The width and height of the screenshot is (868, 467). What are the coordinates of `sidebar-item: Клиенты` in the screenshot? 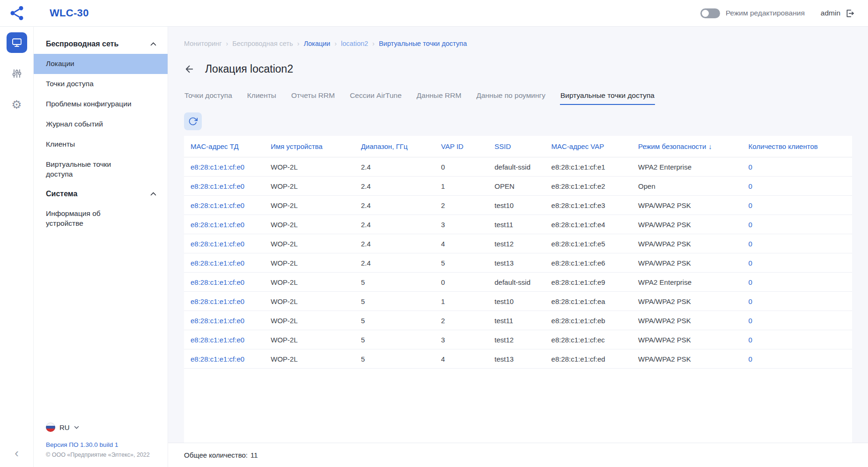 It's located at (101, 144).